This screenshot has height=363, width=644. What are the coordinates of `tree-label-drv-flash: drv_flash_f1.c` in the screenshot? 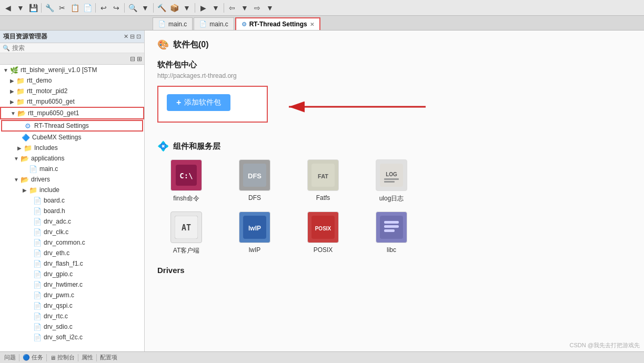 It's located at (63, 264).